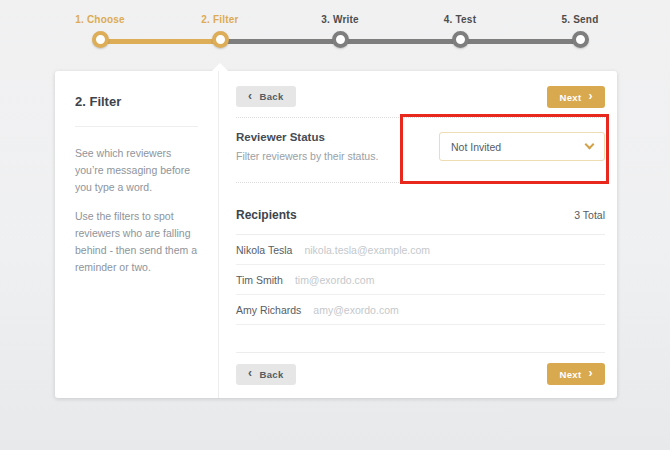  I want to click on recipients-title: Recipients, so click(266, 215).